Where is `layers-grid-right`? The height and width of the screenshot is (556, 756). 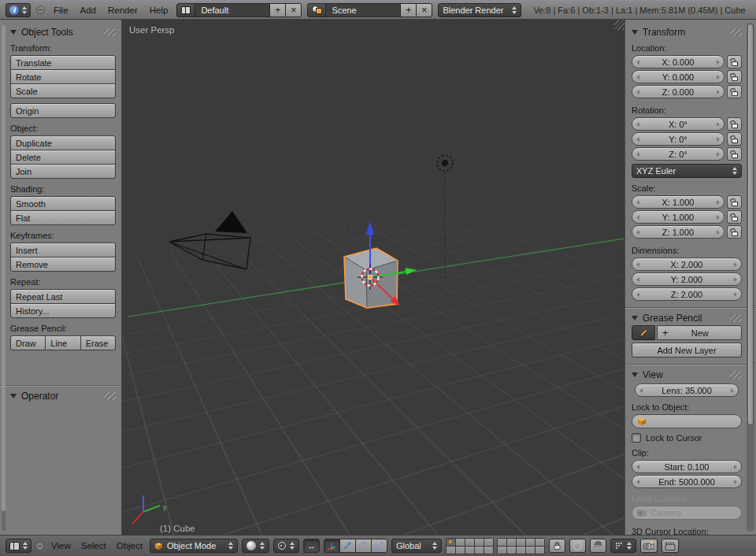 layers-grid-right is located at coordinates (521, 547).